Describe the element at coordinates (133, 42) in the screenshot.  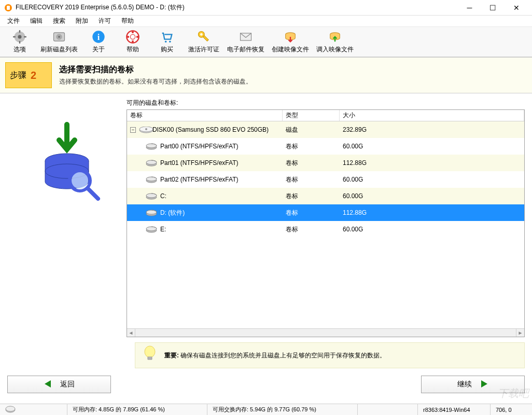
I see `toolbar-help-button: 帮助` at that location.